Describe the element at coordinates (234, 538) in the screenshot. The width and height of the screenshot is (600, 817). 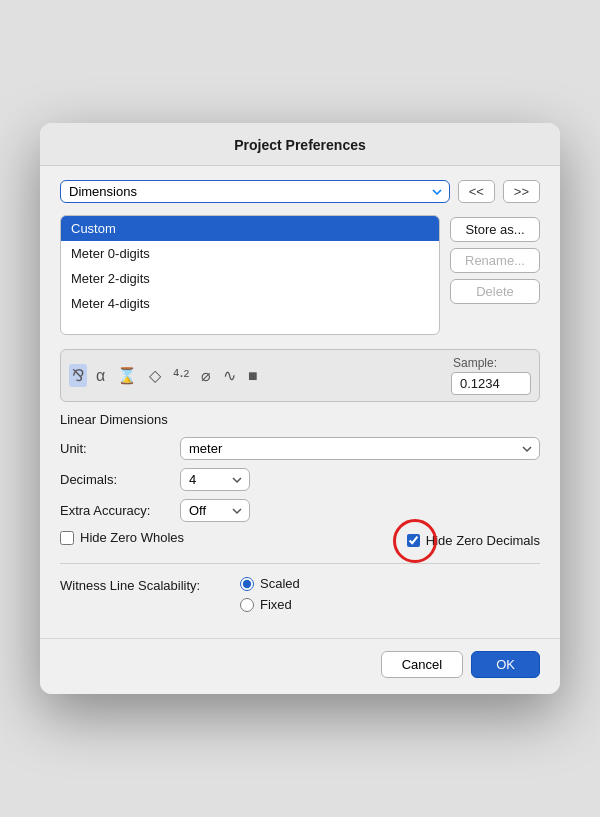
I see `hide-zero-wholes-row: Hide Zero Wholes` at that location.